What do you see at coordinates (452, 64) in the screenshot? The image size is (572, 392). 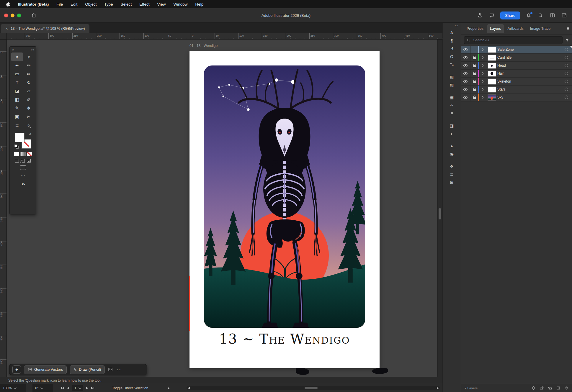 I see `character-styles-panel: Ta` at bounding box center [452, 64].